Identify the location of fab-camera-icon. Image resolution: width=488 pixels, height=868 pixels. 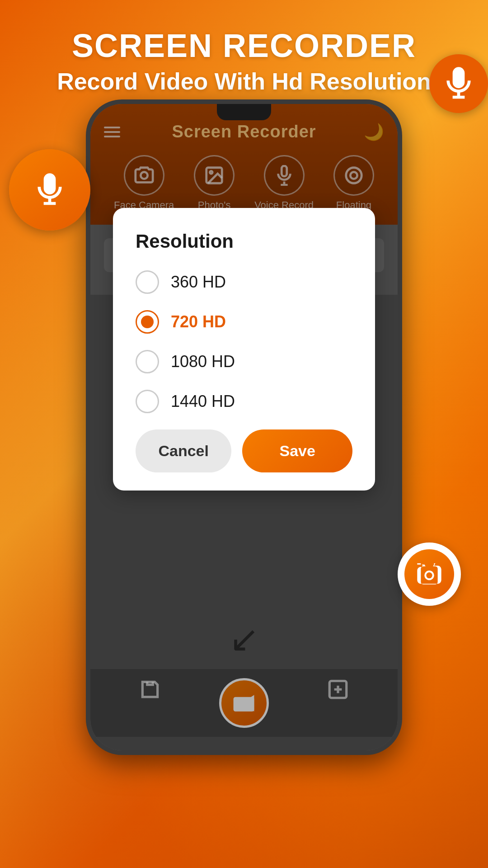
(429, 574).